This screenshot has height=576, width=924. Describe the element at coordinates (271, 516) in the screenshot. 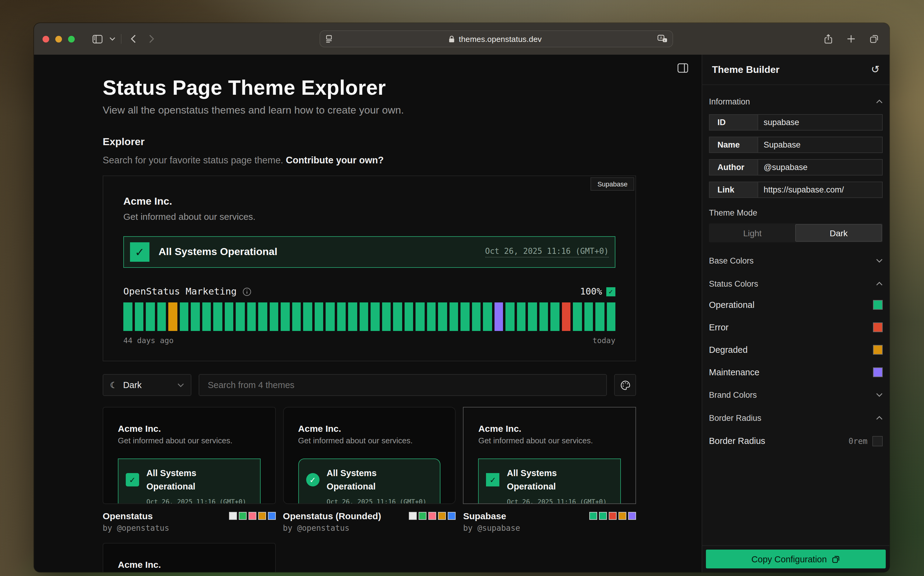

I see `color-swatch` at that location.